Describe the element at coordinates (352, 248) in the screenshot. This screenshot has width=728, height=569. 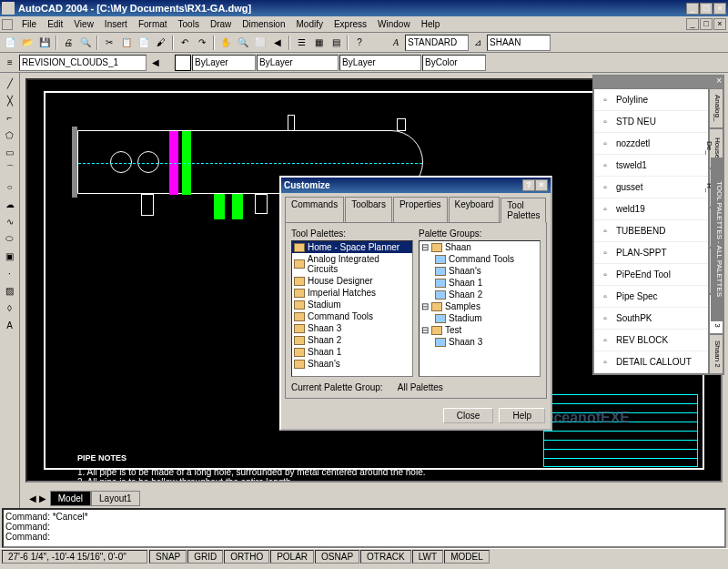
I see `list-item: Home - Space Planner` at that location.